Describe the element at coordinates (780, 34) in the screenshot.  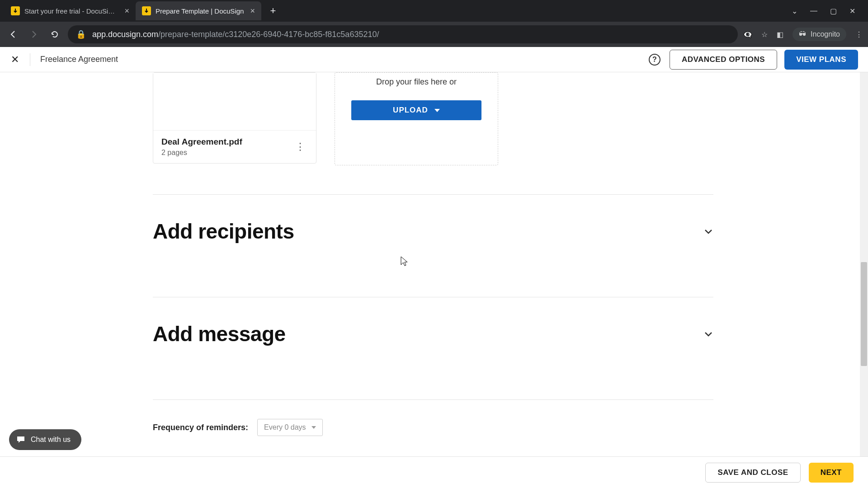
I see `side-panel-icon: ◧` at that location.